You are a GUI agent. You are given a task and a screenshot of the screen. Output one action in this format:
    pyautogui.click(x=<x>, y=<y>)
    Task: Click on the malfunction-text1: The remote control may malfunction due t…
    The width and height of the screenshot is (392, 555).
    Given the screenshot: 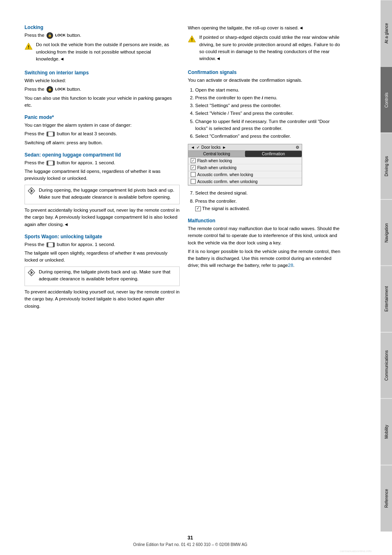 What is the action you would take?
    pyautogui.click(x=265, y=236)
    